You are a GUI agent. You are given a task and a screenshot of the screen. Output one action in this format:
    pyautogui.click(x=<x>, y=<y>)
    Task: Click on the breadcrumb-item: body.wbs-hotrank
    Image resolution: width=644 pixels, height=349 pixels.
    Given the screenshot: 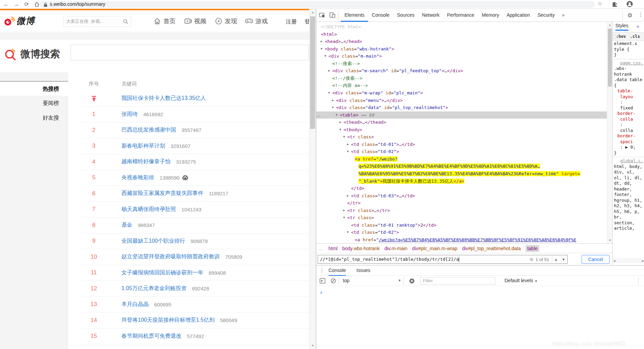 What is the action you would take?
    pyautogui.click(x=361, y=248)
    